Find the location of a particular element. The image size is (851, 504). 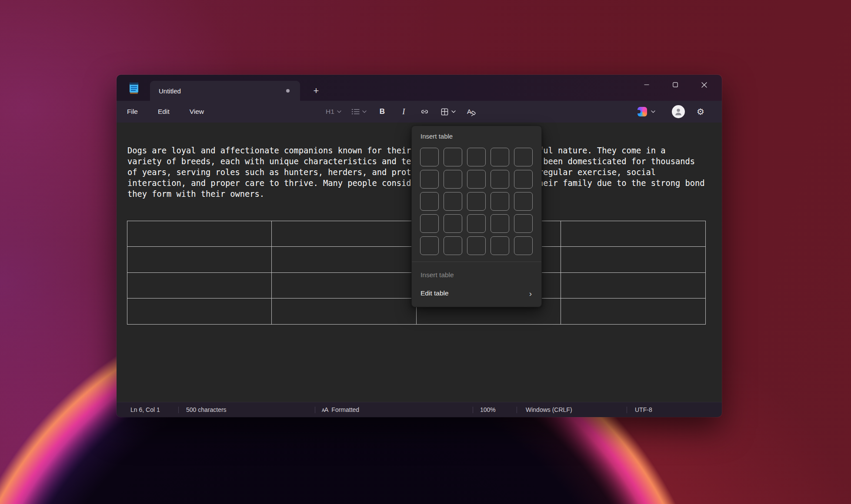

heading-label: H1 is located at coordinates (330, 112).